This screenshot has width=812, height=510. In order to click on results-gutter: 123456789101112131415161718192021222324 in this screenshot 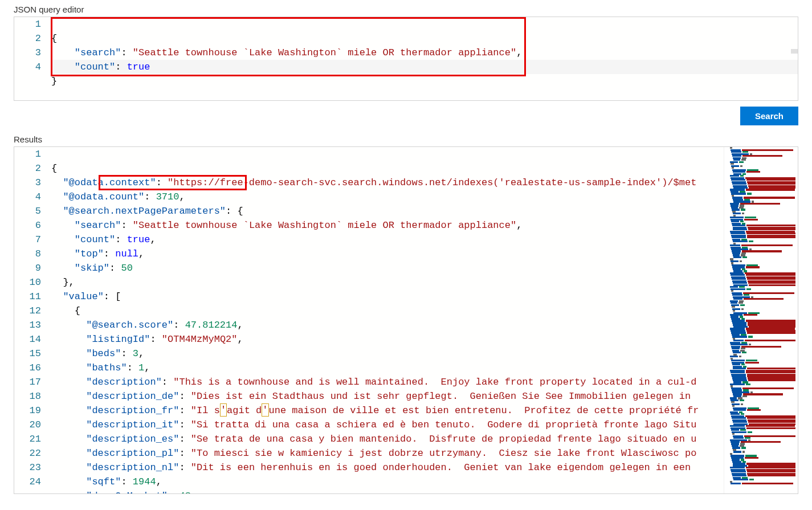, I will do `click(33, 320)`.